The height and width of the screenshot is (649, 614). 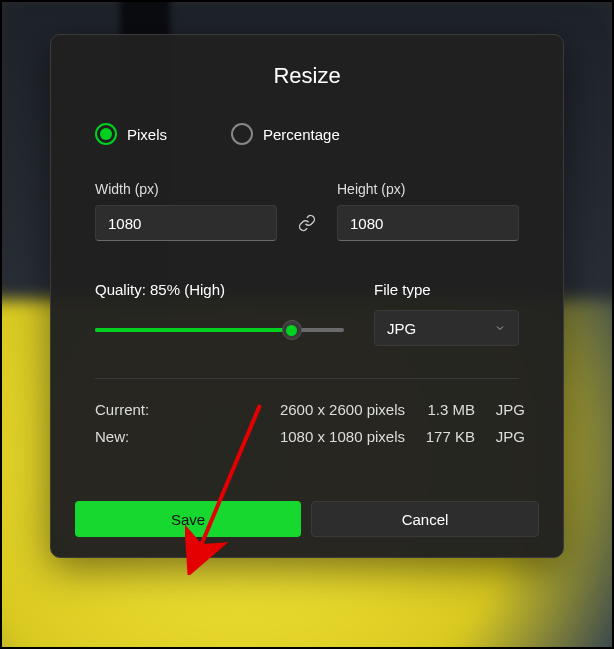 I want to click on current-info-row: Current: 2600 x 2600 pixels 1.3 MB JPG, so click(x=307, y=410).